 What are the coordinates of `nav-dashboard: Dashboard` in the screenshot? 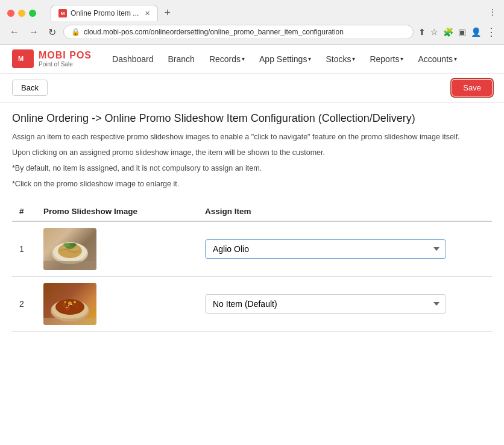 It's located at (133, 59).